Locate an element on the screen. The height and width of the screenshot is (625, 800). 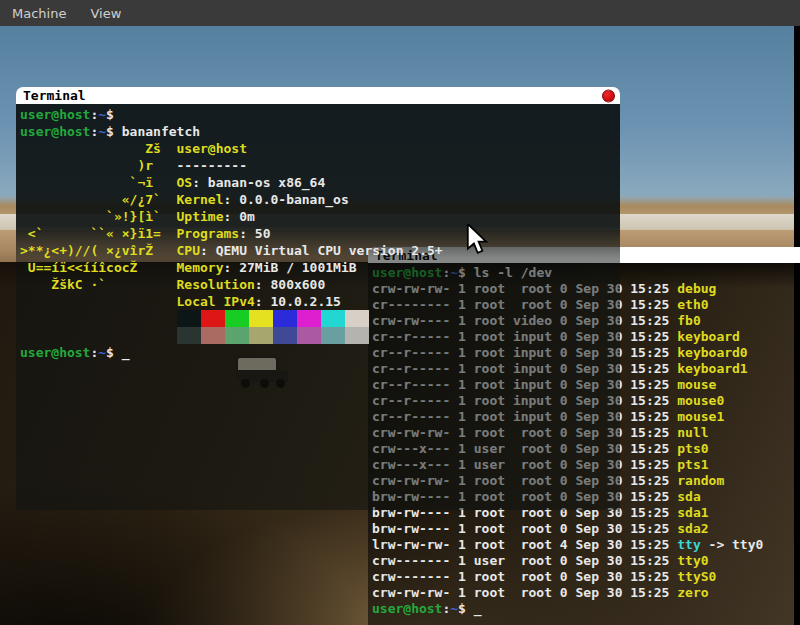
command-line: user@host:~$ bananfetch is located at coordinates (320, 132).